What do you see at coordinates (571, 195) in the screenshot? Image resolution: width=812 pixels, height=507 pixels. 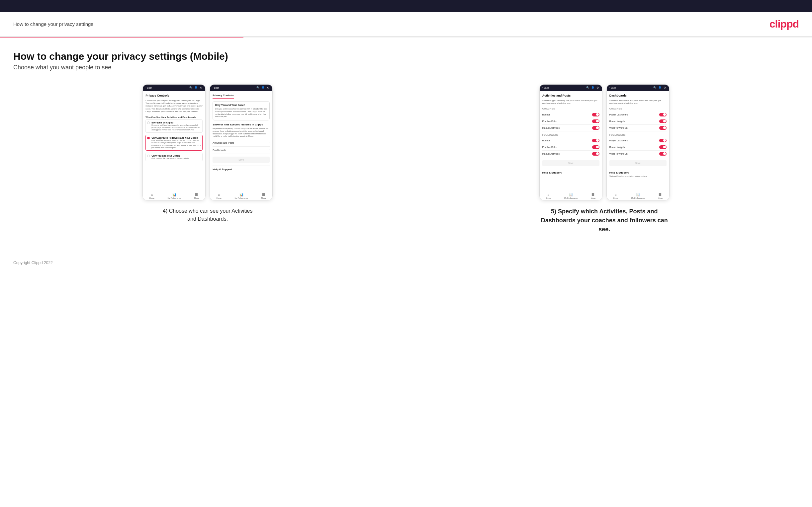 I see `phone-footer-3: ⌂ Home 📊 My Performance ☰ Menu` at bounding box center [571, 195].